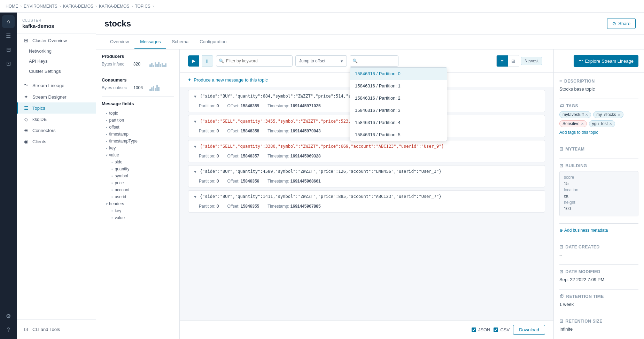 The width and height of the screenshot is (644, 339). Describe the element at coordinates (481, 330) in the screenshot. I see `json-checkbox-wrap: JSON` at that location.